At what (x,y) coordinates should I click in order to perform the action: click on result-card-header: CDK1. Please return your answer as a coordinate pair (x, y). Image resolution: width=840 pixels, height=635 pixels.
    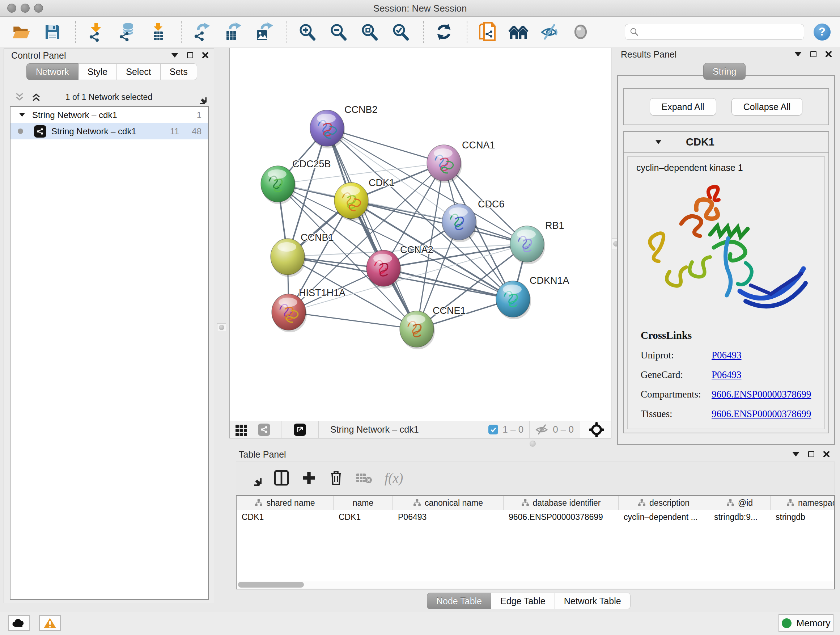
    Looking at the image, I should click on (726, 142).